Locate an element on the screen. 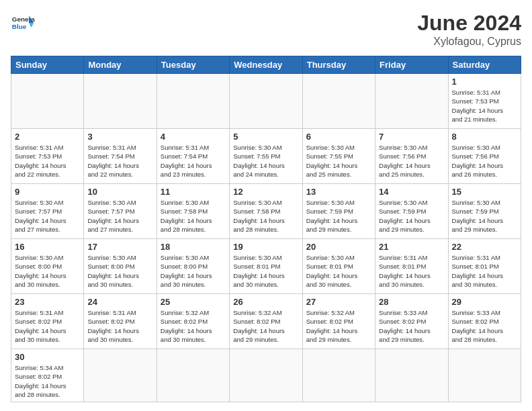 The image size is (532, 411). calendar-cell: 12Sunrise: 5:30 AM Sunset: 7:58 PM Dayli… is located at coordinates (266, 212).